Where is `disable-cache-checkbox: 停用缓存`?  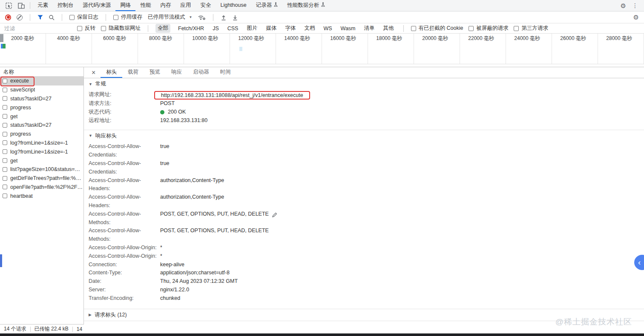 disable-cache-checkbox: 停用缓存 is located at coordinates (128, 17).